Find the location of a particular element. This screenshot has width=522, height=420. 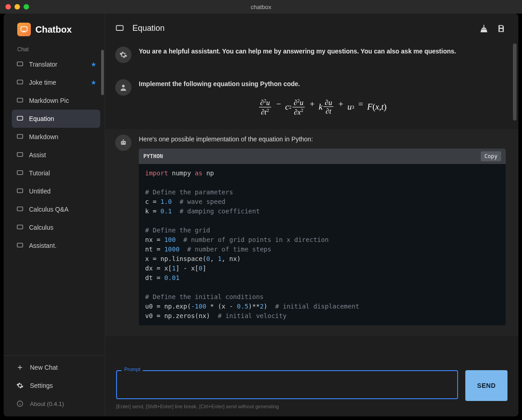

user-avatar is located at coordinates (123, 87).